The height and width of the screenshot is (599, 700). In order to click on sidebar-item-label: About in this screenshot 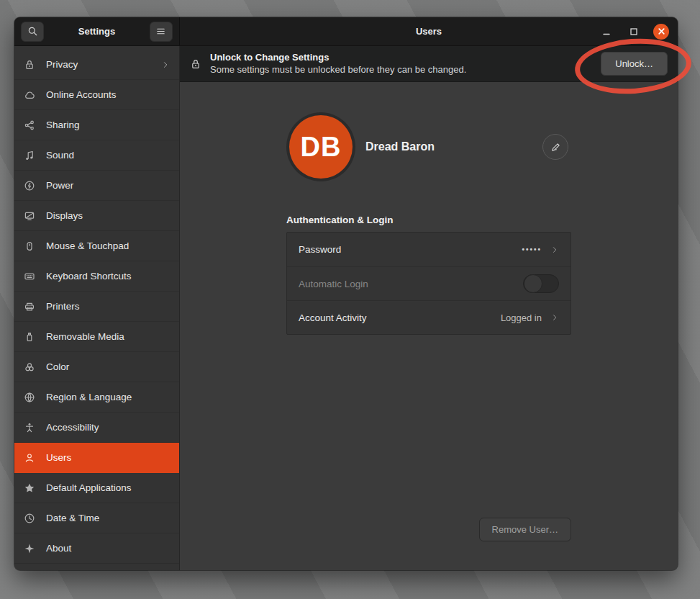, I will do `click(59, 549)`.